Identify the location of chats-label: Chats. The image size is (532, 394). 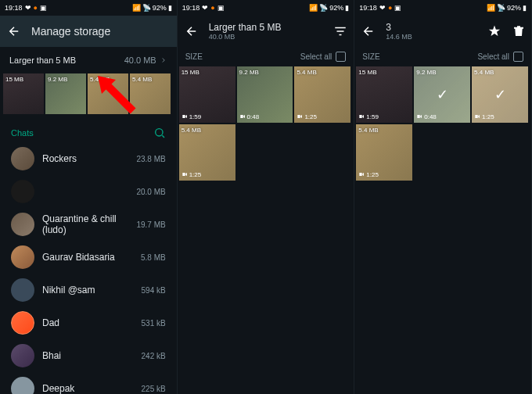
(22, 133).